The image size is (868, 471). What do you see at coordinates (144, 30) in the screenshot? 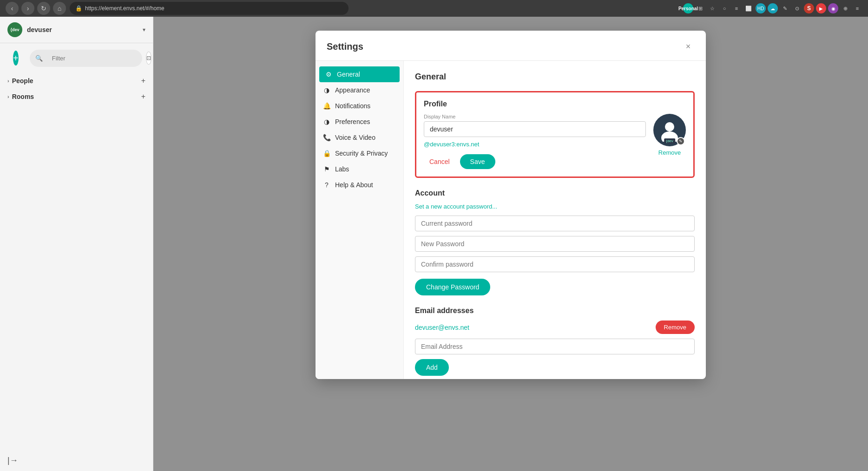
I see `chevron-down-icon: ▾` at bounding box center [144, 30].